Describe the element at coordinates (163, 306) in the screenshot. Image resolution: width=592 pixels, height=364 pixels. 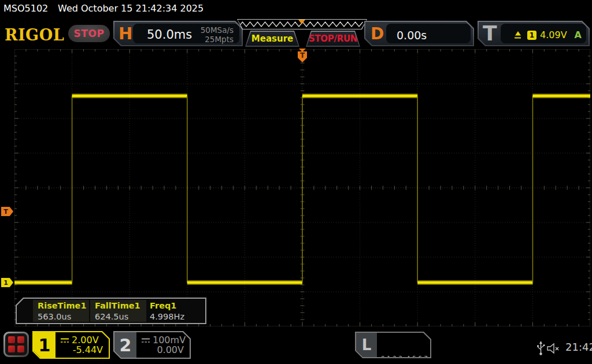
I see `measurement-label: Freq1` at that location.